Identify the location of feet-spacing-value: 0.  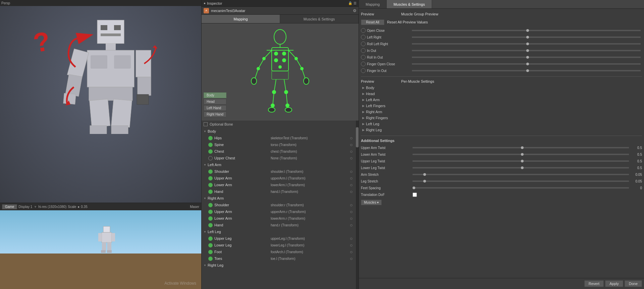
(636, 188).